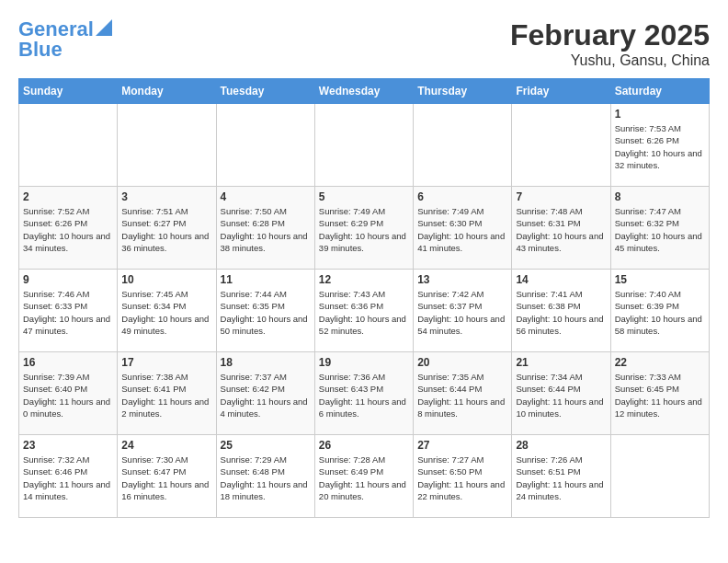  I want to click on day-number: 4, so click(266, 197).